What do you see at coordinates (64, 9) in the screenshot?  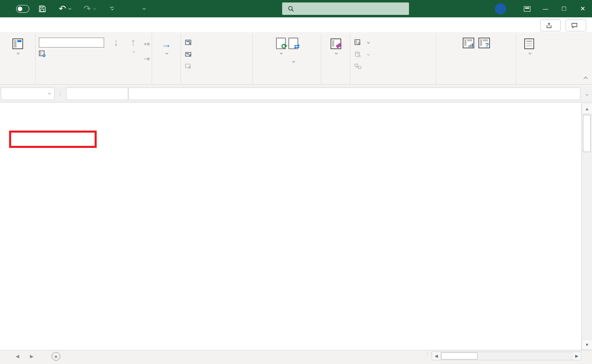 I see `undo-button: ↶` at bounding box center [64, 9].